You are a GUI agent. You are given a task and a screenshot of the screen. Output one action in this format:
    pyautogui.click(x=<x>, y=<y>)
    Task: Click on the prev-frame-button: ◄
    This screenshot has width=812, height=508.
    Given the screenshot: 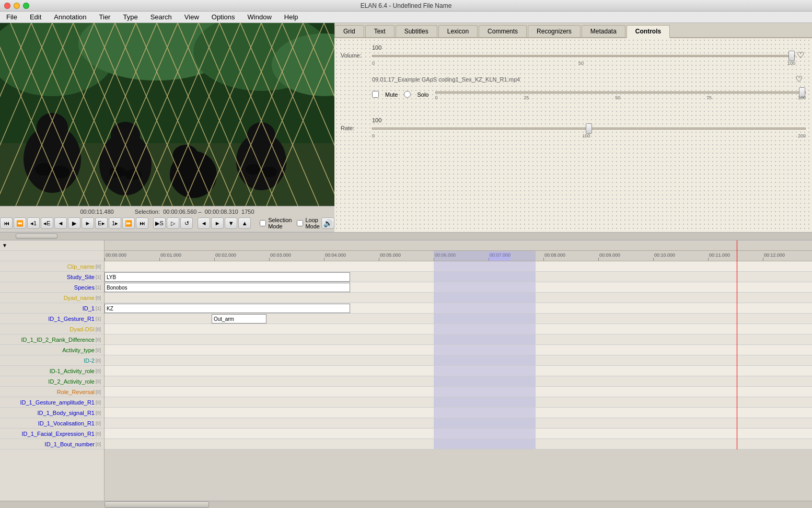 What is the action you would take?
    pyautogui.click(x=61, y=223)
    